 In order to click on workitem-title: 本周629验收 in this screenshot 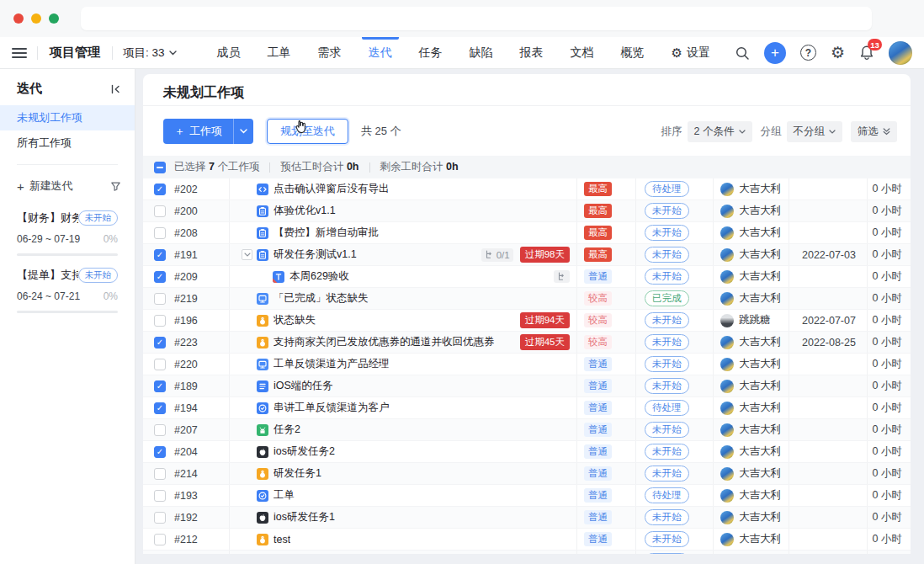, I will do `click(320, 276)`.